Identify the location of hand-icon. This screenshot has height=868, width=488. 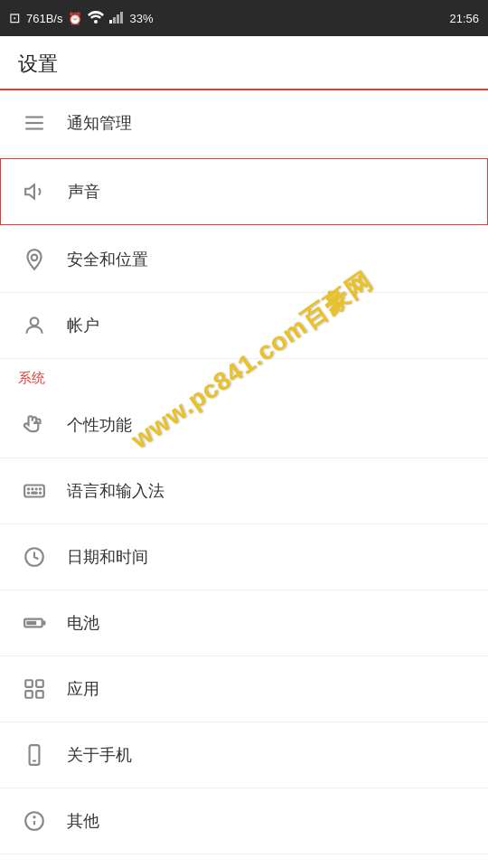
(34, 425).